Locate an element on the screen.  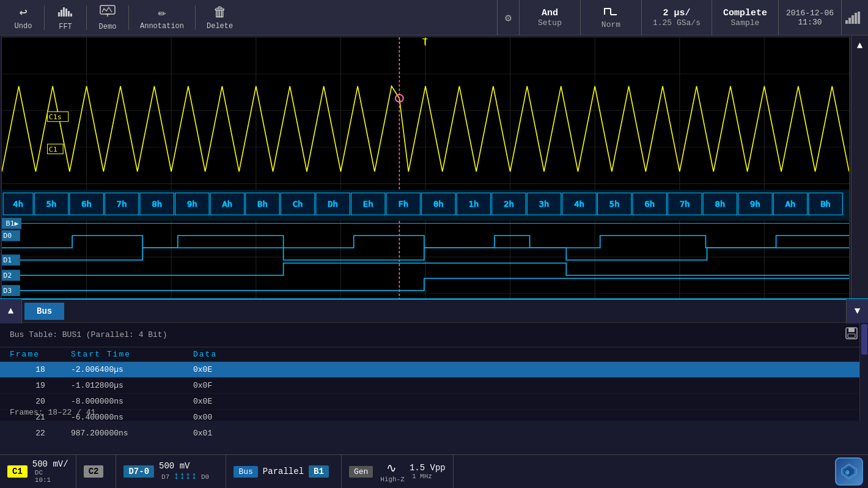
trigger-edge-panel: Norm is located at coordinates (611, 18).